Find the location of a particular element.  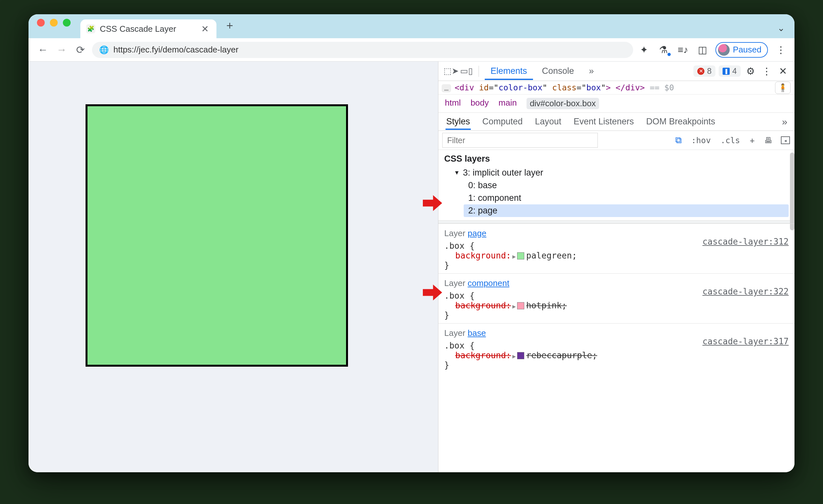

accessibility-icon: 🧍 is located at coordinates (783, 88).